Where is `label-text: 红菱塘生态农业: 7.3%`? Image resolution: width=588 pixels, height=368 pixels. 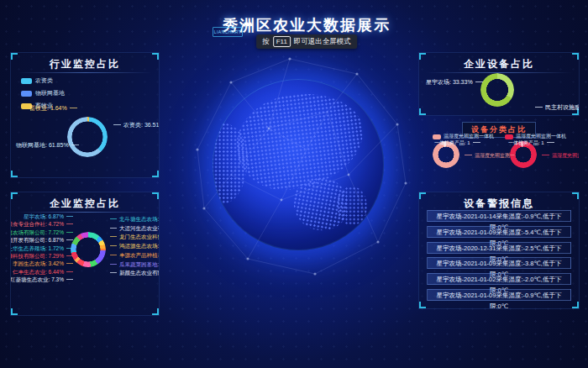
label-text: 红菱塘生态农业: 7.3% is located at coordinates (37, 279).